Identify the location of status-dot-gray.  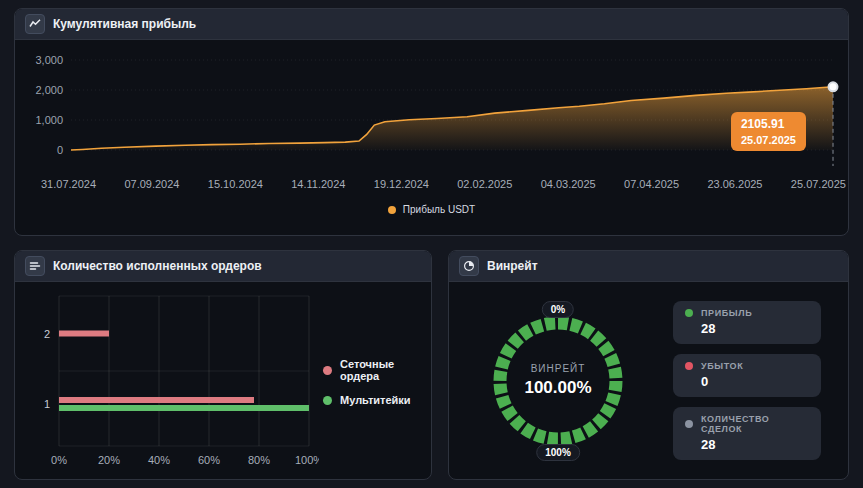
(689, 424).